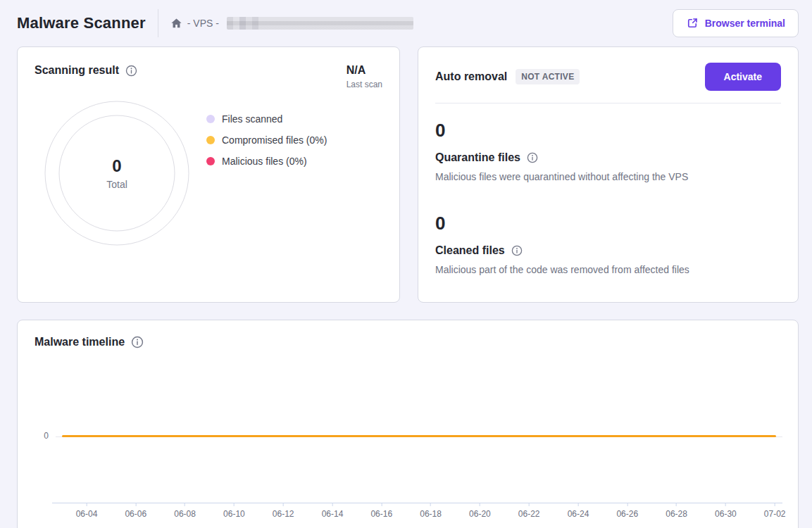  Describe the element at coordinates (117, 184) in the screenshot. I see `donut-total-label: Total` at that location.